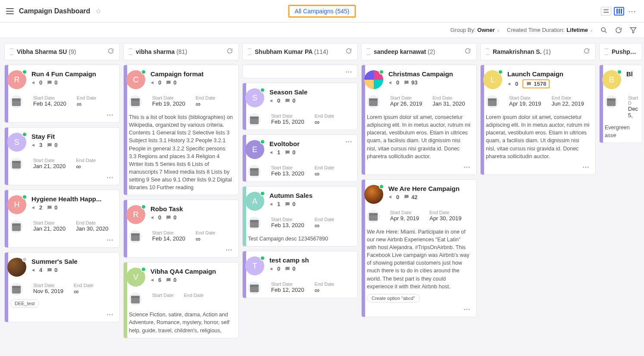 This screenshot has width=644, height=356. Describe the element at coordinates (181, 130) in the screenshot. I see `campaign-card: CCampaign format00Start DateFeb 19, 2020…` at that location.